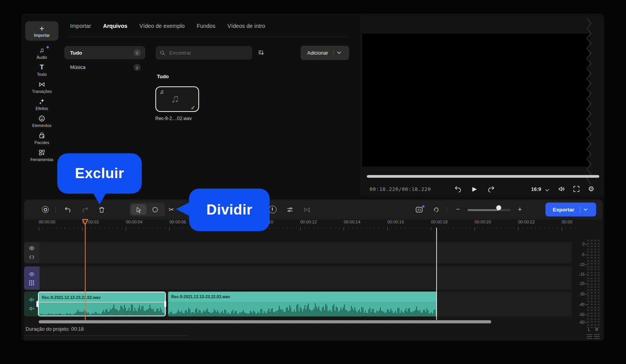  What do you see at coordinates (32, 252) in the screenshot?
I see `track-header-text` at bounding box center [32, 252].